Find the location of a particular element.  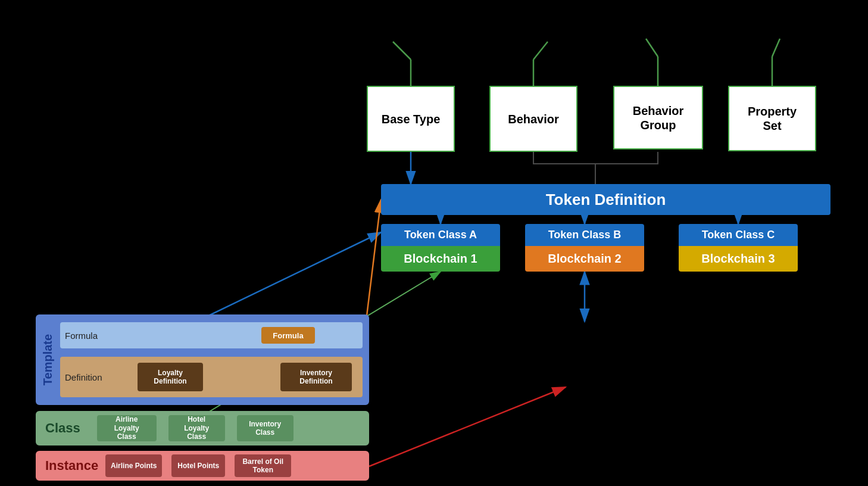

blockchain-1: Blockchain 1 is located at coordinates (441, 258).